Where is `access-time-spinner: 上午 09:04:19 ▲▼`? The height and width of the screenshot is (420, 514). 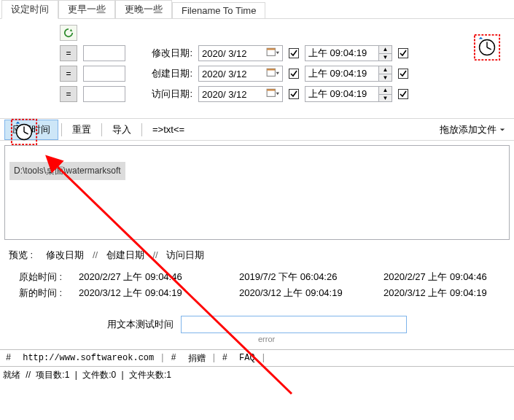 access-time-spinner: 上午 09:04:19 ▲▼ is located at coordinates (348, 94).